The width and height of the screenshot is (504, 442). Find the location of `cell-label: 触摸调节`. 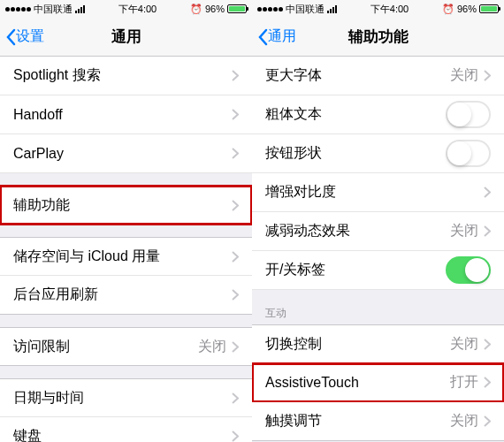

cell-label: 触摸调节 is located at coordinates (357, 421).